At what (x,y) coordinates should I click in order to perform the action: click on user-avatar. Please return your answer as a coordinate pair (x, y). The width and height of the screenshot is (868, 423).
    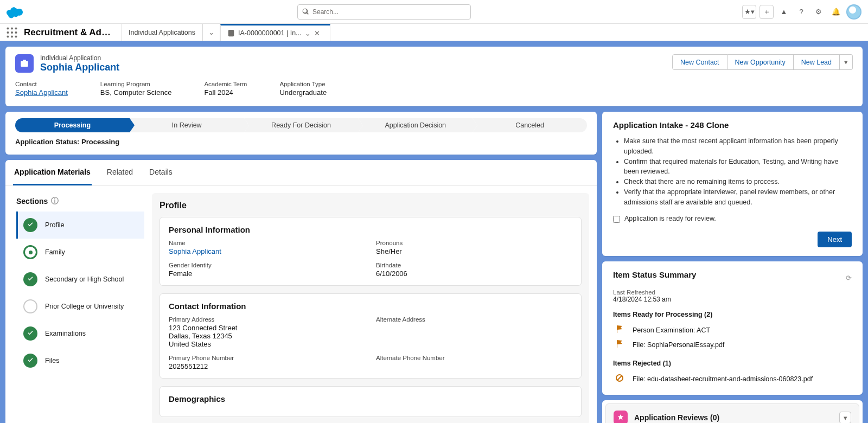
    Looking at the image, I should click on (854, 12).